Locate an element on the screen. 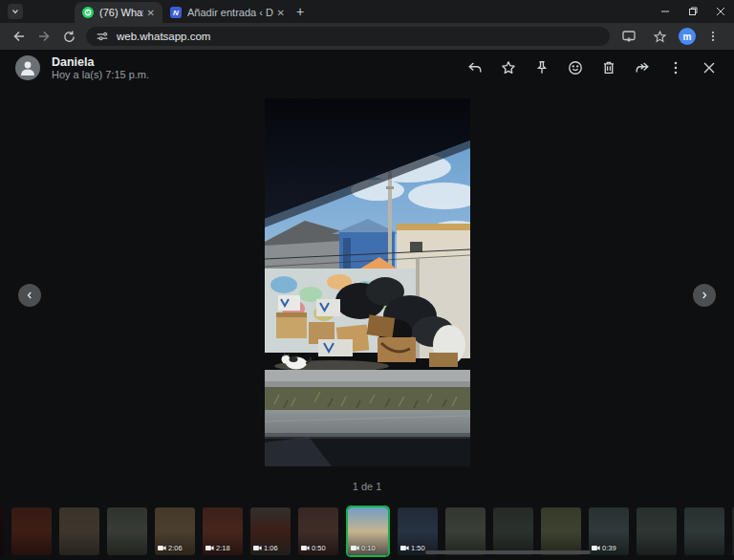 This screenshot has height=560, width=734. browser-menu-icon is located at coordinates (713, 36).